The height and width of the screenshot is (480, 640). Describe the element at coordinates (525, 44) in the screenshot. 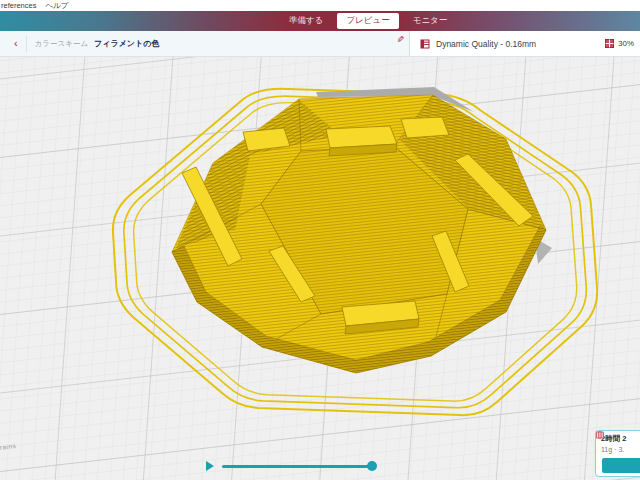

I see `print-settings-bar: Dynamic Quality - 0.16mm 30%` at that location.